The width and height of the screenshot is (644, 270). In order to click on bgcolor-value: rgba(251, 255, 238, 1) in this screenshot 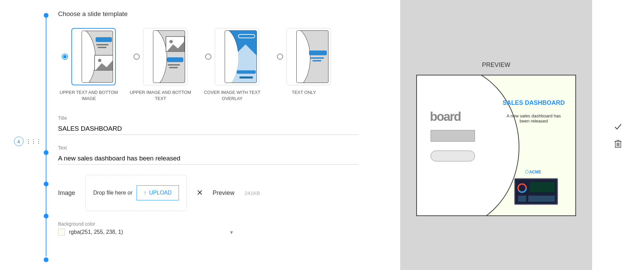, I will do `click(96, 232)`.